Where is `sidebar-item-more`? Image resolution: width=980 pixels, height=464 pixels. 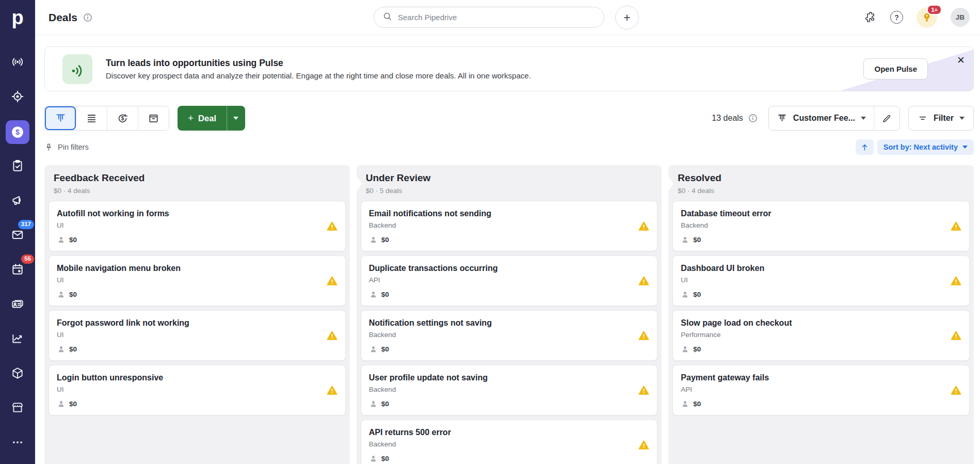 sidebar-item-more is located at coordinates (18, 443).